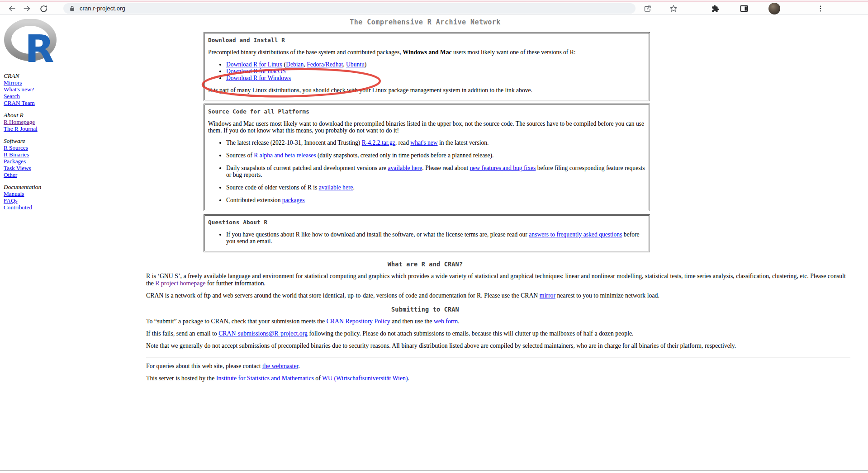  What do you see at coordinates (427, 171) in the screenshot?
I see `source-list: The latest release (2022-10-31, Innocent…` at bounding box center [427, 171].